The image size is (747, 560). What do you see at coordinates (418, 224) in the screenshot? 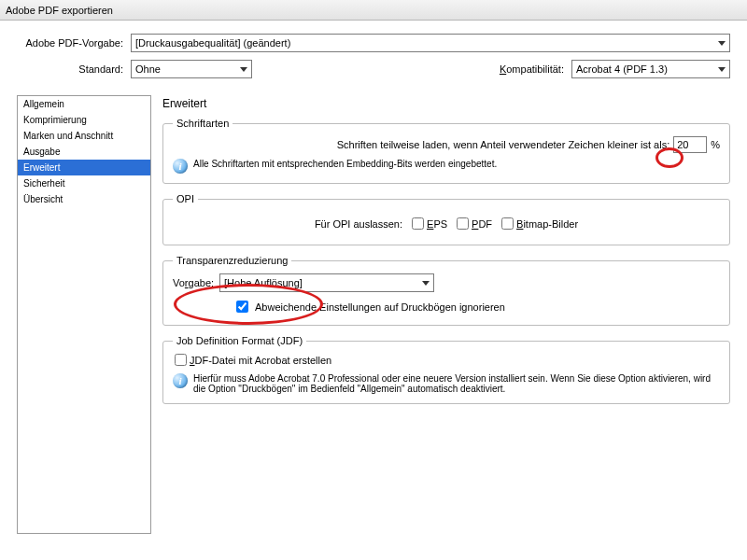
I see `opi-eps-input` at bounding box center [418, 224].